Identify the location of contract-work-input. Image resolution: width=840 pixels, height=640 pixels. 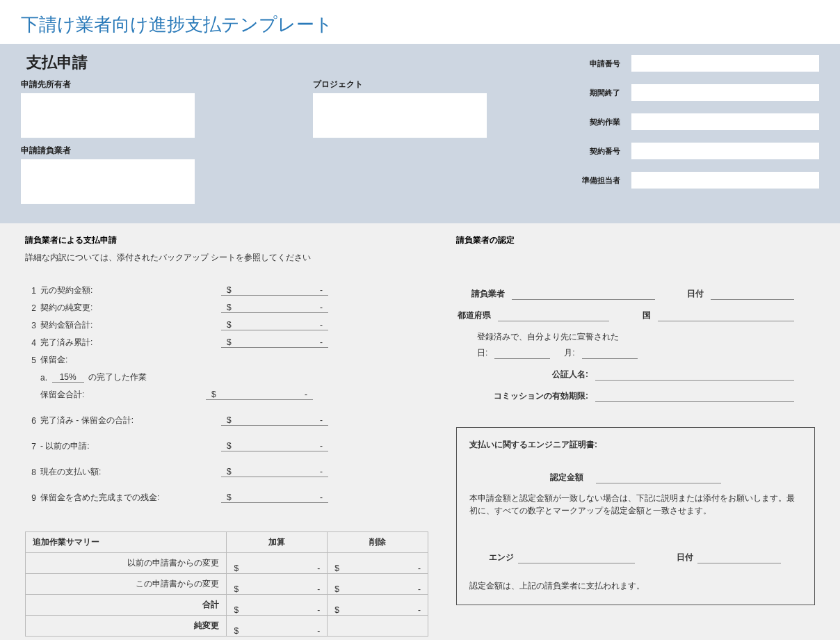
(725, 122).